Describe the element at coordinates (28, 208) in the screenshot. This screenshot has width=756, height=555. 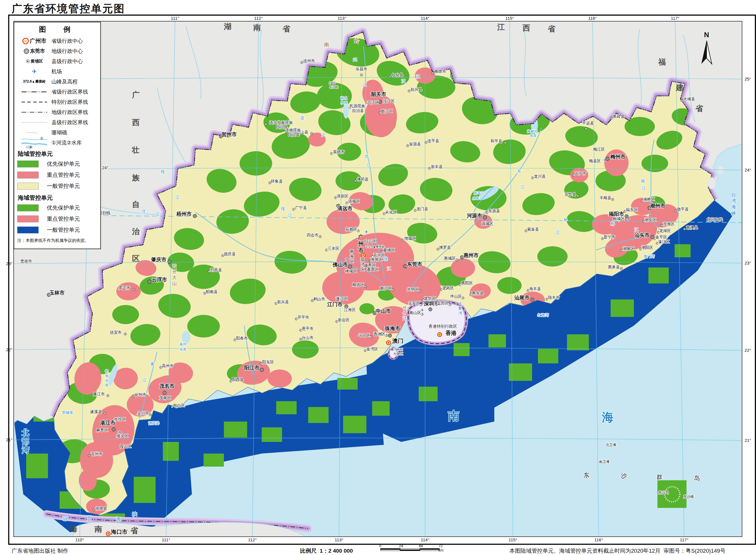
I see `color-swatch` at that location.